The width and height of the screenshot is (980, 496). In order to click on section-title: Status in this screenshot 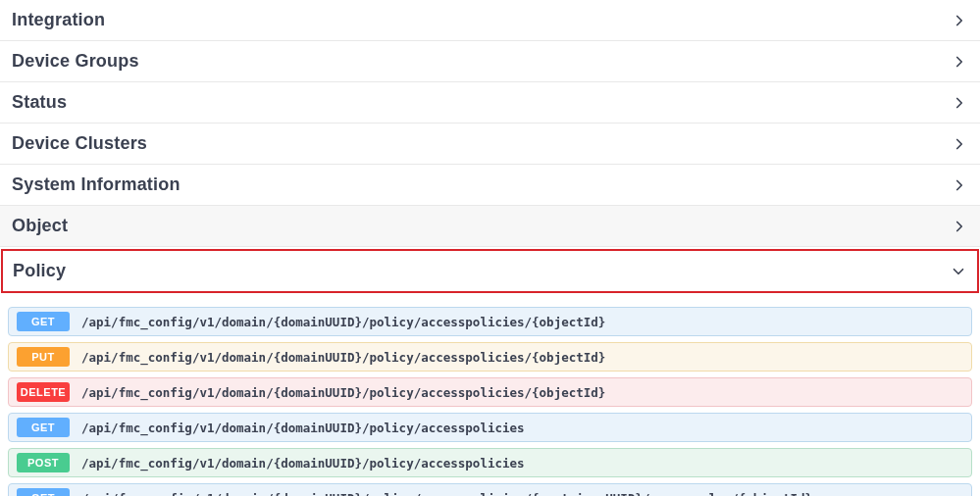, I will do `click(39, 102)`.